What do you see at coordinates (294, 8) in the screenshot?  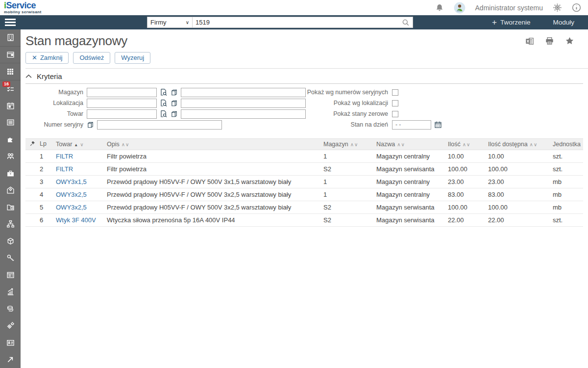 I see `top-bar: iService mobilny serwisant Administrator…` at bounding box center [294, 8].